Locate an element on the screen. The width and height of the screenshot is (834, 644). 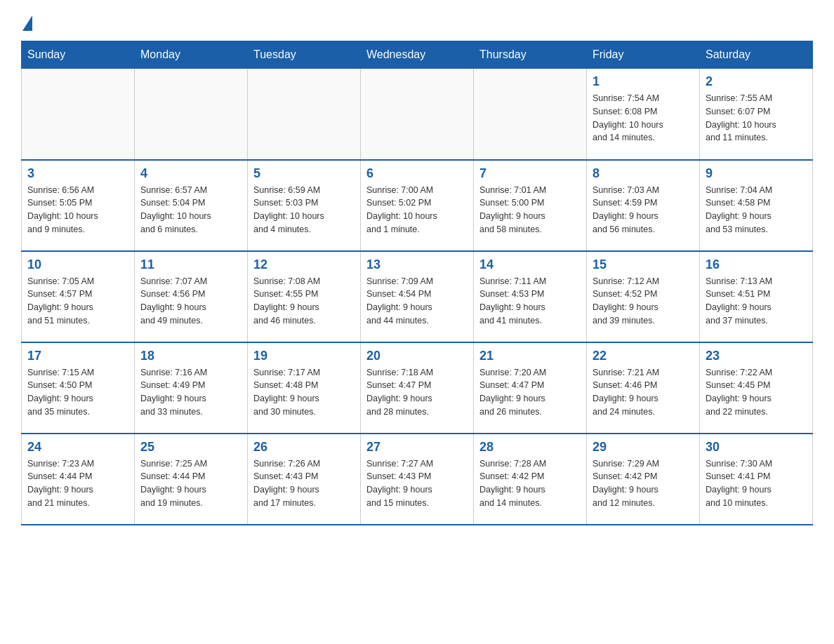
day-info: Sunrise: 6:59 AM Sunset: 5:03 PM Dayligh… is located at coordinates (304, 210).